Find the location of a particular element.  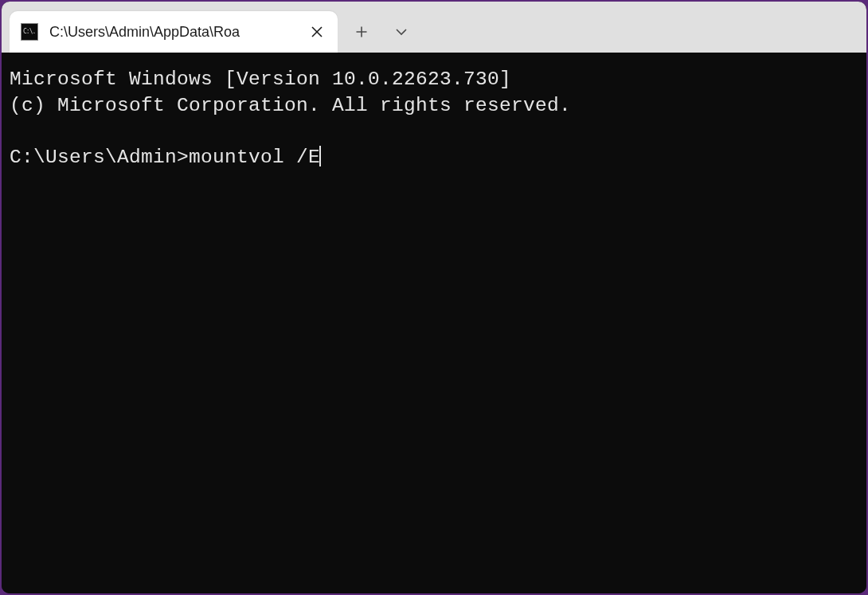

banner-line-2: (c) Microsoft Corporation. All rights re… is located at coordinates (434, 107).